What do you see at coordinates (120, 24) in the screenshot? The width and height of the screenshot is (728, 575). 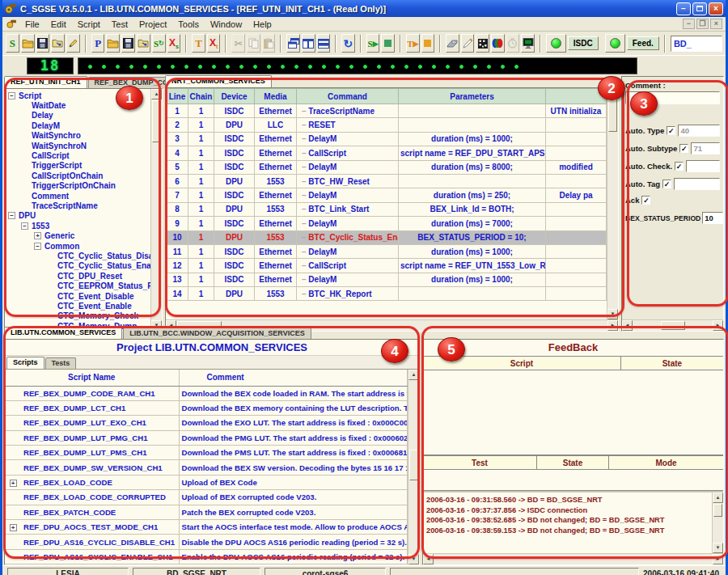 I see `menu-test: Test` at bounding box center [120, 24].